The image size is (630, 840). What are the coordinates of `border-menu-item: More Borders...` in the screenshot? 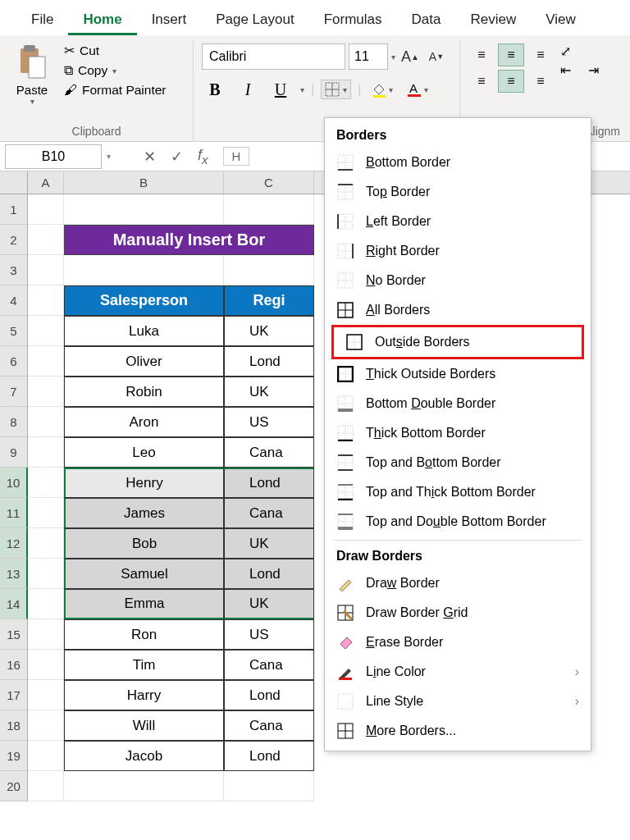 It's located at (458, 731).